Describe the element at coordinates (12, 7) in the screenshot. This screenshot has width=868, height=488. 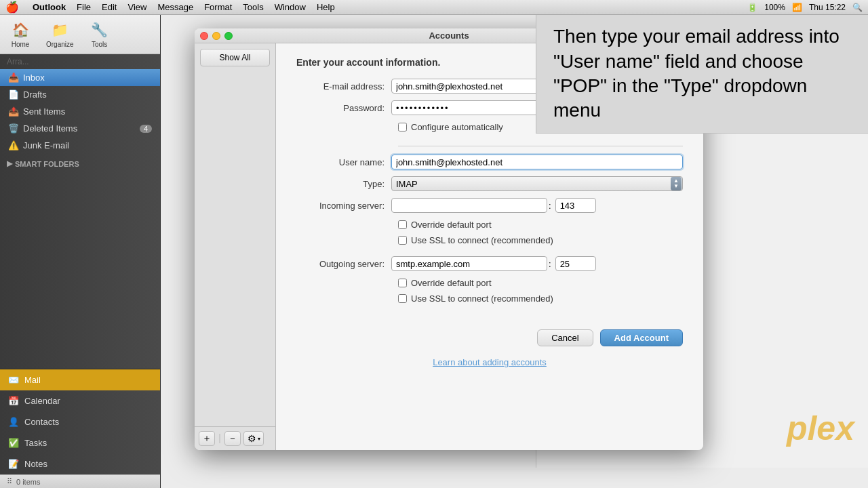
I see `apple-menu: 🍎` at that location.